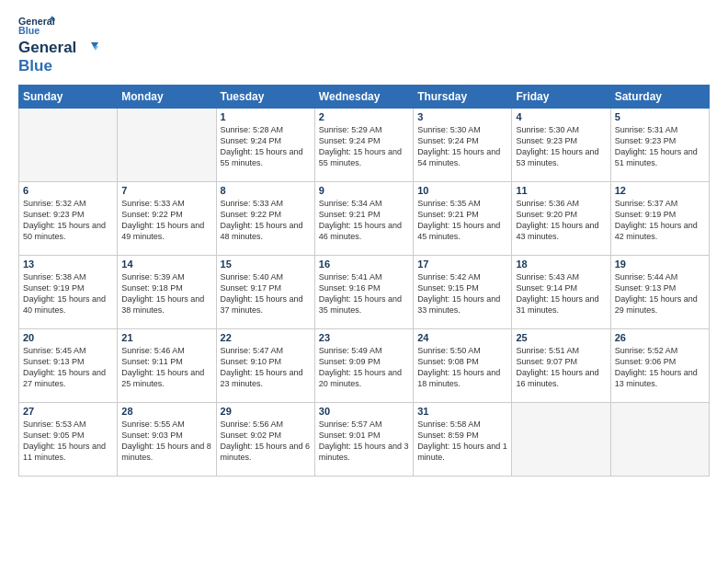 The width and height of the screenshot is (728, 563). Describe the element at coordinates (166, 368) in the screenshot. I see `day-info: Sunrise: 5:46 AM Sunset: 9:11 PM Dayligh…` at that location.